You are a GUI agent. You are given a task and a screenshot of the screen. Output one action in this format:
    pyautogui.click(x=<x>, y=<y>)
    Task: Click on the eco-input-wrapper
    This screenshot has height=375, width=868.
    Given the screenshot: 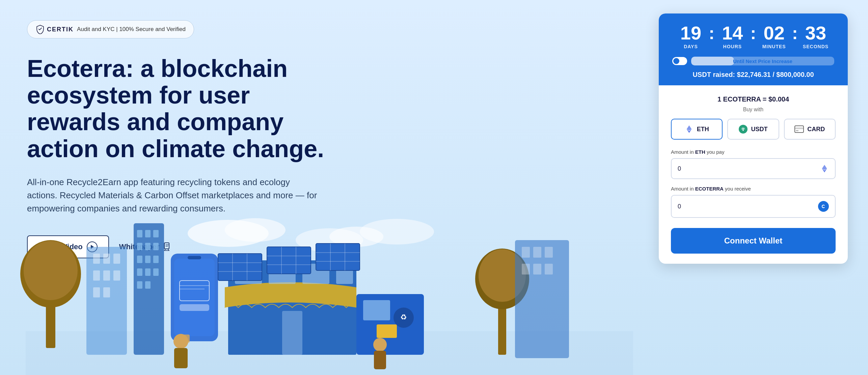 What is the action you would take?
    pyautogui.click(x=753, y=206)
    